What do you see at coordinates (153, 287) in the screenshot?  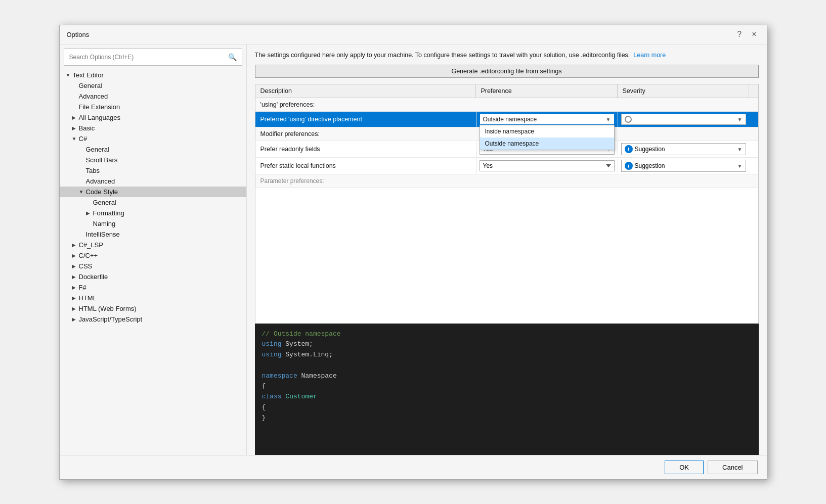 I see `sidebar-item-fsharp: ▶F#` at bounding box center [153, 287].